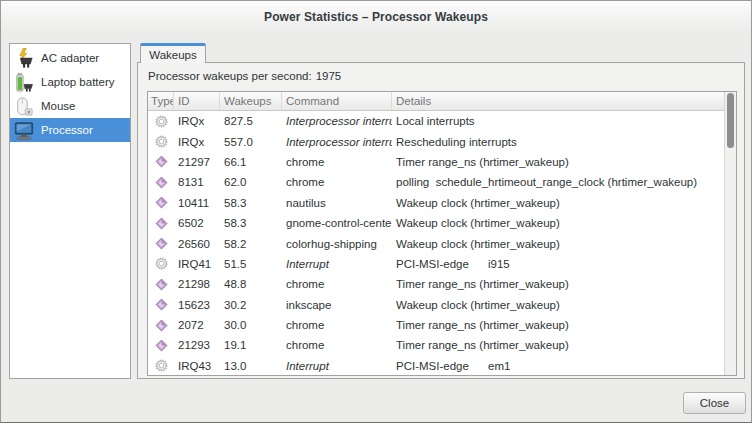 Image resolution: width=752 pixels, height=423 pixels. Describe the element at coordinates (251, 223) in the screenshot. I see `row-wakeups: 58.3` at that location.